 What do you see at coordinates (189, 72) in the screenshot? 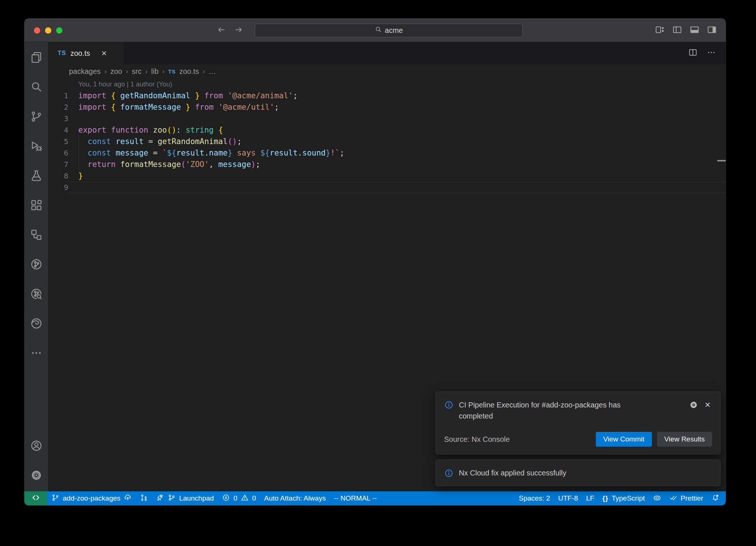
I see `breadcrumb-item-file: zoo.ts` at bounding box center [189, 72].